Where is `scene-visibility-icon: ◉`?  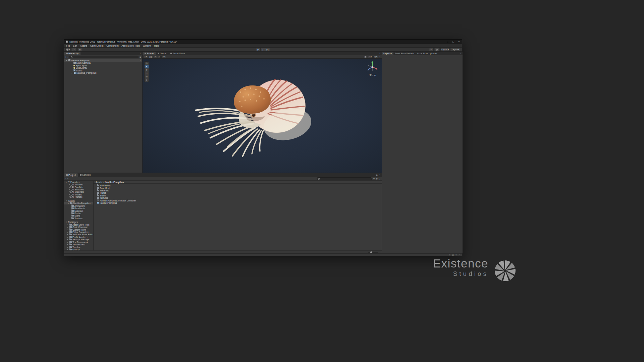 scene-visibility-icon: ◉ is located at coordinates (140, 57).